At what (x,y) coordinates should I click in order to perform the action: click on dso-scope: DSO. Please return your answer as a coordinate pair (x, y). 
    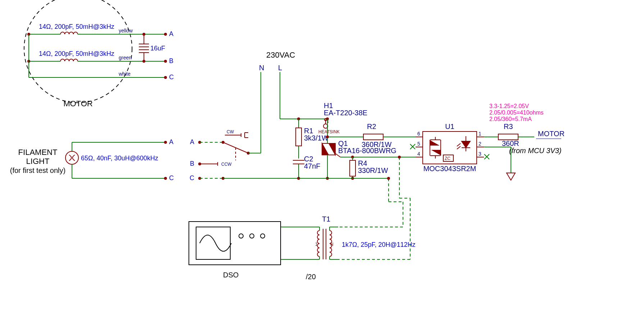
    Looking at the image, I should click on (235, 250).